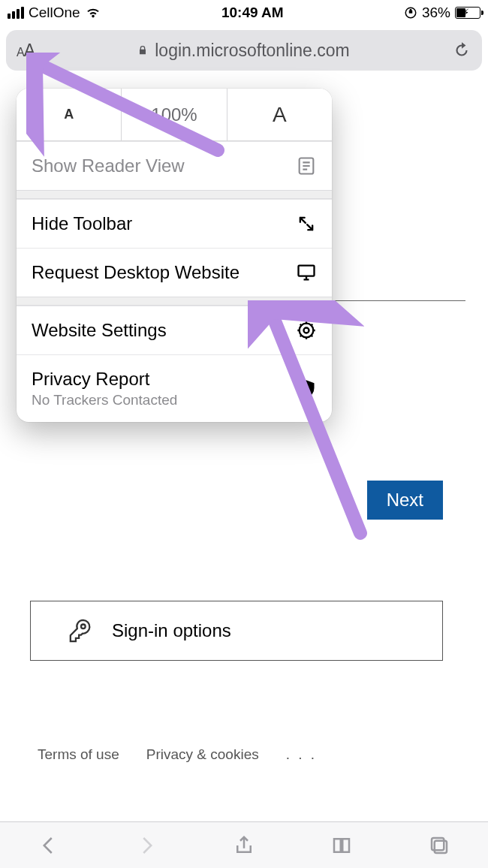  Describe the element at coordinates (173, 115) in the screenshot. I see `zoom-level: 100%` at that location.